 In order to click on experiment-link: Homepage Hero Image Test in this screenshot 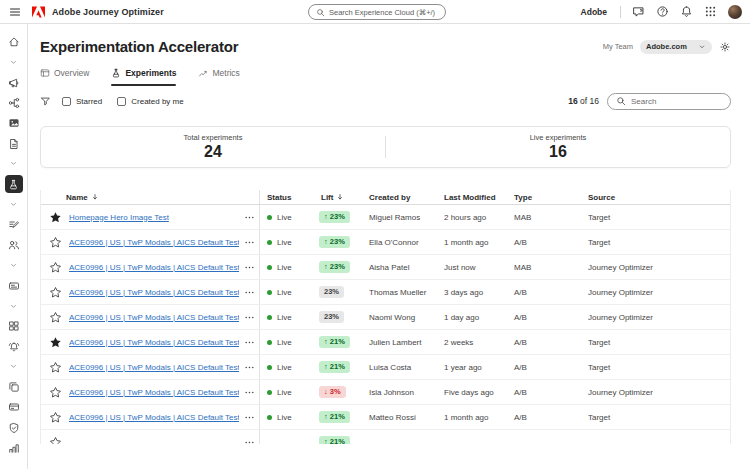, I will do `click(119, 218)`.